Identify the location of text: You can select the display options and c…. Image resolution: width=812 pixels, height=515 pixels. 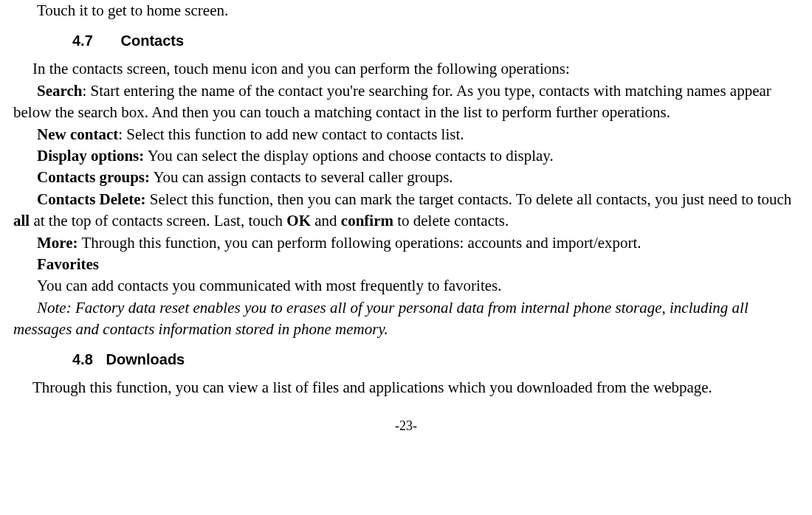
(348, 156).